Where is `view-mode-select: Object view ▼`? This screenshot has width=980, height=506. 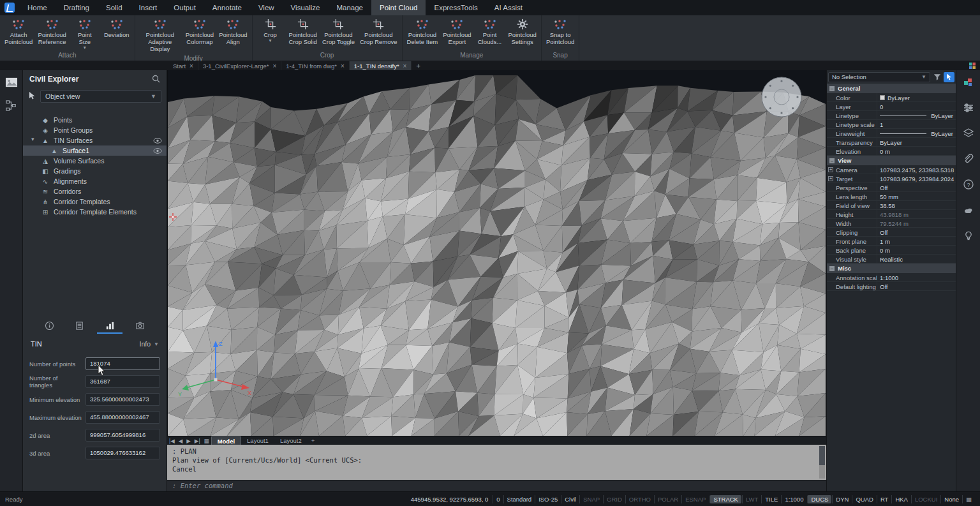 view-mode-select: Object view ▼ is located at coordinates (101, 96).